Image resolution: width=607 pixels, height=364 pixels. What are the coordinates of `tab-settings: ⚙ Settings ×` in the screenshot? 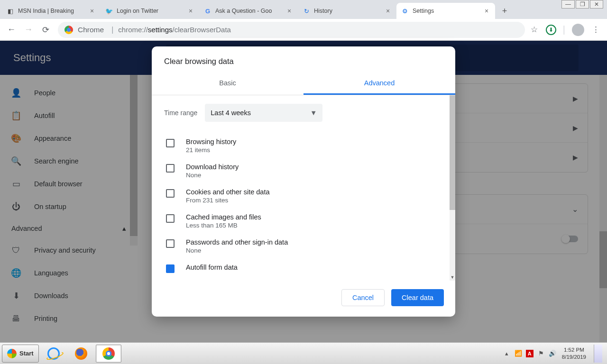 It's located at (446, 11).